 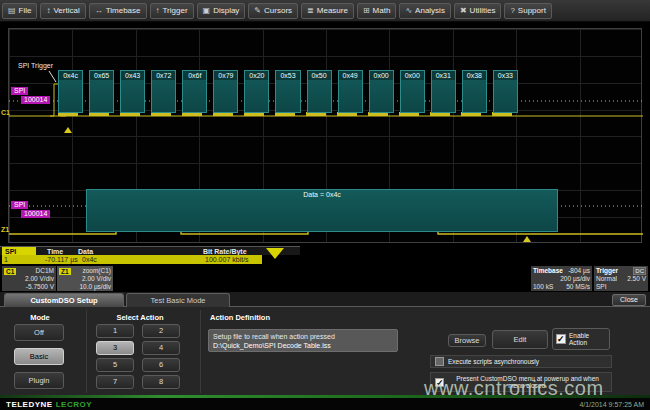 What do you see at coordinates (322, 194) in the screenshot?
I see `spi-decode-zoom-value: Data = 0x4c` at bounding box center [322, 194].